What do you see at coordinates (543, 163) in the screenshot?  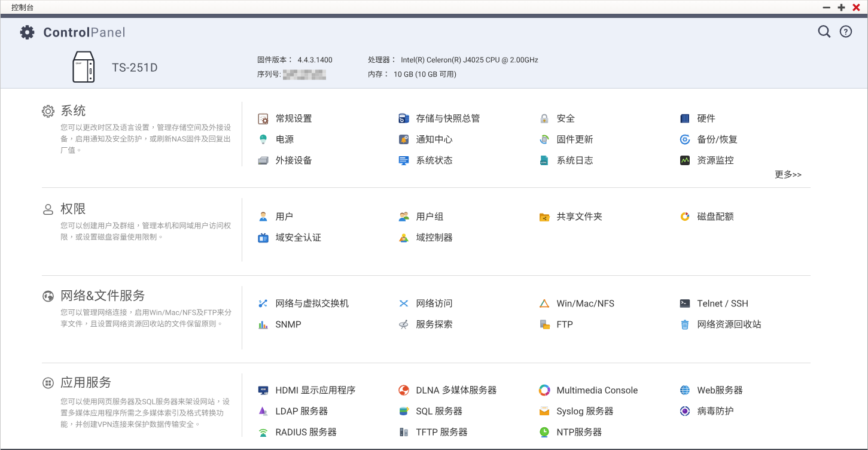 I see `svg-text: LOG` at bounding box center [543, 163].